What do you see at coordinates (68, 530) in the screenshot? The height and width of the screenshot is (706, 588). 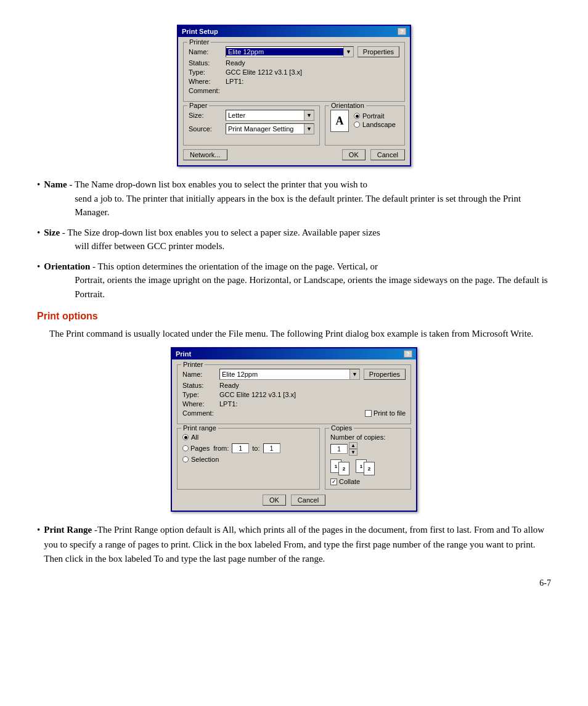 I see `print-range-bullet-label: Print Range` at bounding box center [68, 530].